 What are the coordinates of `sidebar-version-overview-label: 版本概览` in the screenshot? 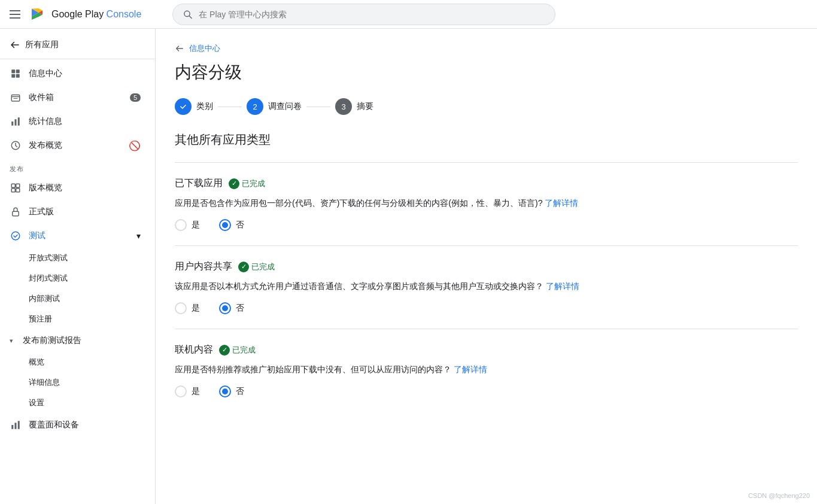 It's located at (45, 188).